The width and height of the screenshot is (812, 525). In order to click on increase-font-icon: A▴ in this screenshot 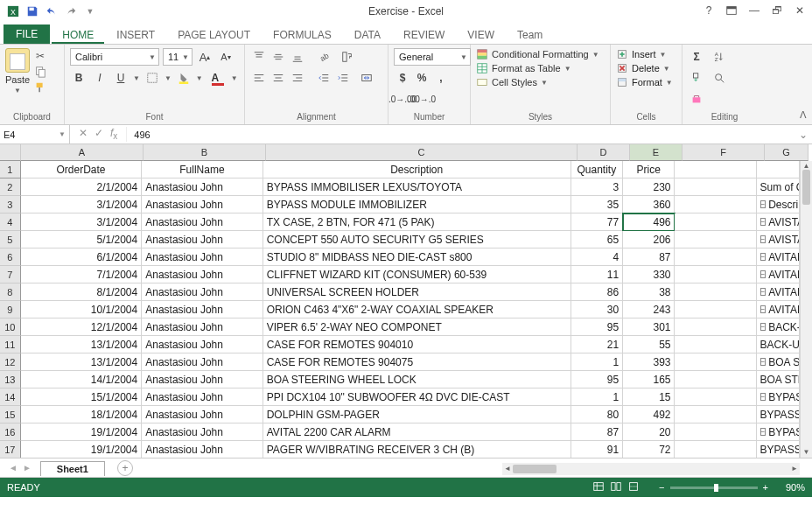, I will do `click(205, 57)`.